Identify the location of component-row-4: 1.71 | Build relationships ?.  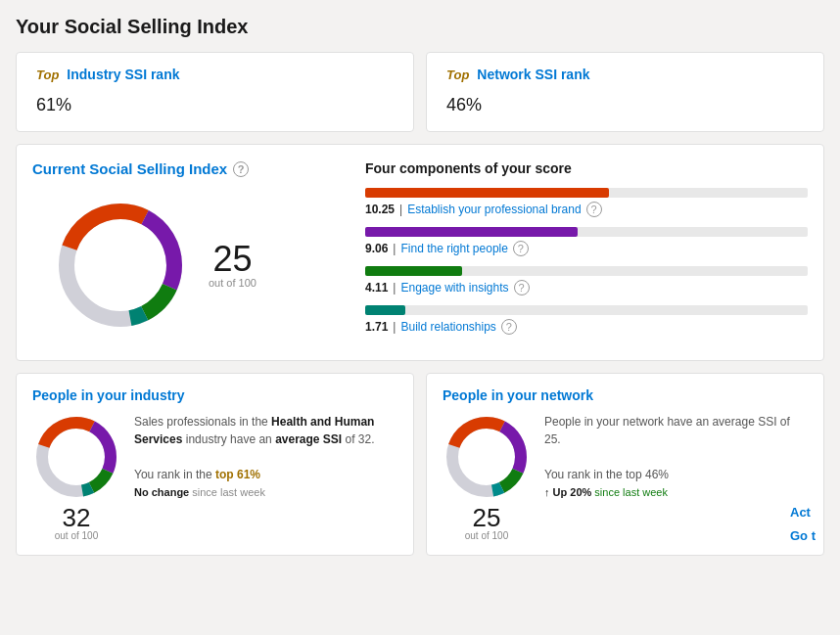
(586, 320).